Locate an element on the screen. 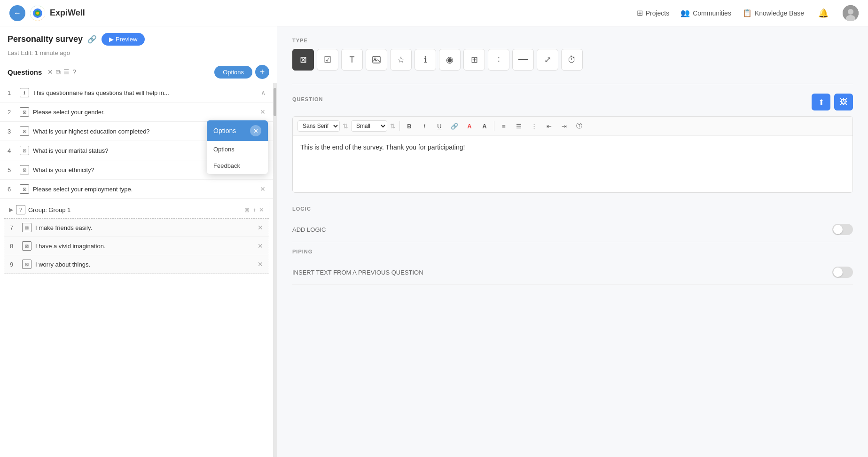 This screenshot has width=868, height=457. bold-button: B is located at coordinates (409, 126).